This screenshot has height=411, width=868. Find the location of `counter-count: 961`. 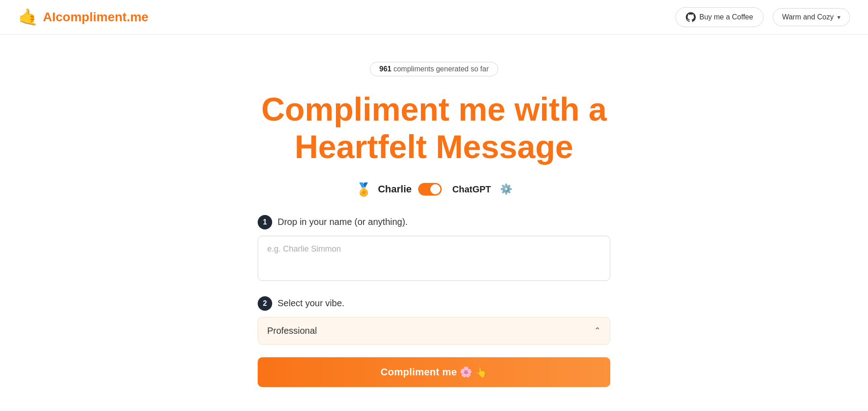

counter-count: 961 is located at coordinates (385, 69).